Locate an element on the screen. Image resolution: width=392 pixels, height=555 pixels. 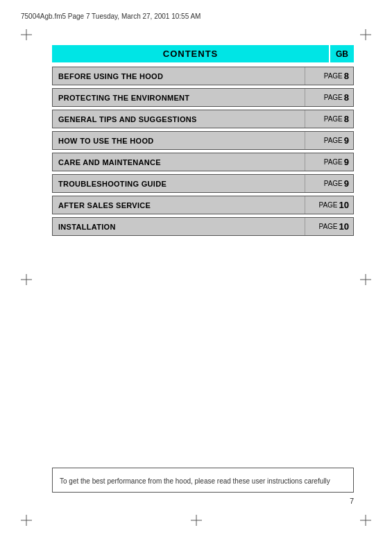
table-row: CARE AND MAINTENANCEPAGE 9 is located at coordinates (203, 162).